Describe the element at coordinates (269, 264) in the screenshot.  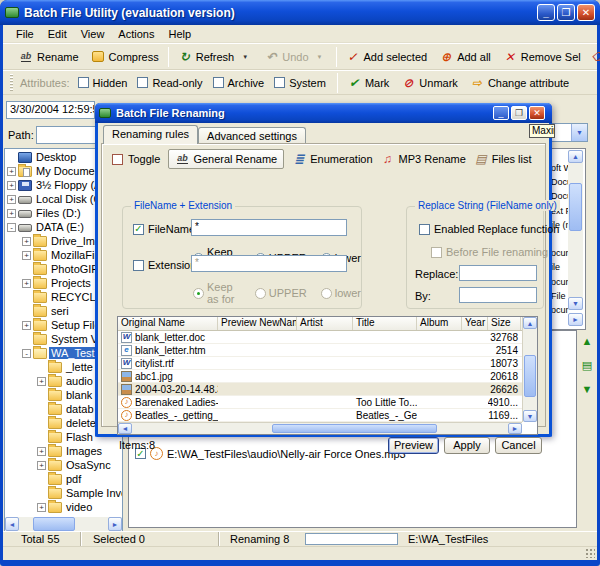
I see `extension-input: *` at that location.